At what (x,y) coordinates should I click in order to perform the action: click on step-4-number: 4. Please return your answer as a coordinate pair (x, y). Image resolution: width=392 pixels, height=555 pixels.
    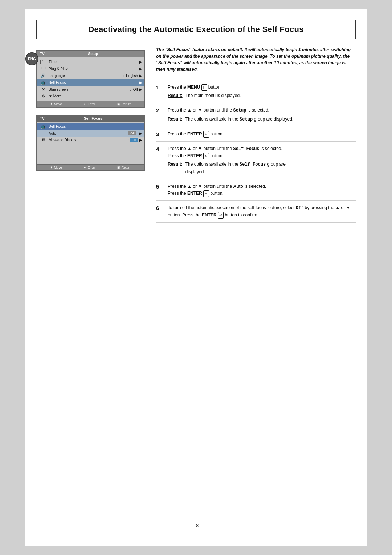
    Looking at the image, I should click on (159, 149).